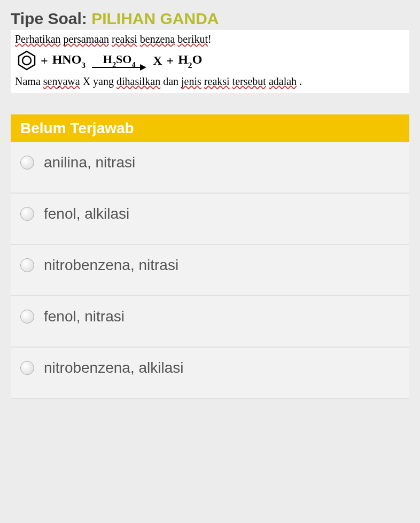 This screenshot has width=420, height=523. I want to click on qtype-label: Tipe Soal:, so click(49, 18).